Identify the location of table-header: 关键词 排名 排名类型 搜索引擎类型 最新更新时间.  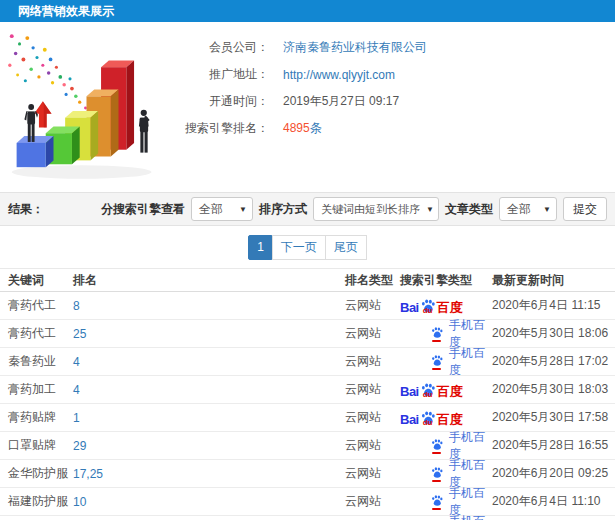
(308, 280).